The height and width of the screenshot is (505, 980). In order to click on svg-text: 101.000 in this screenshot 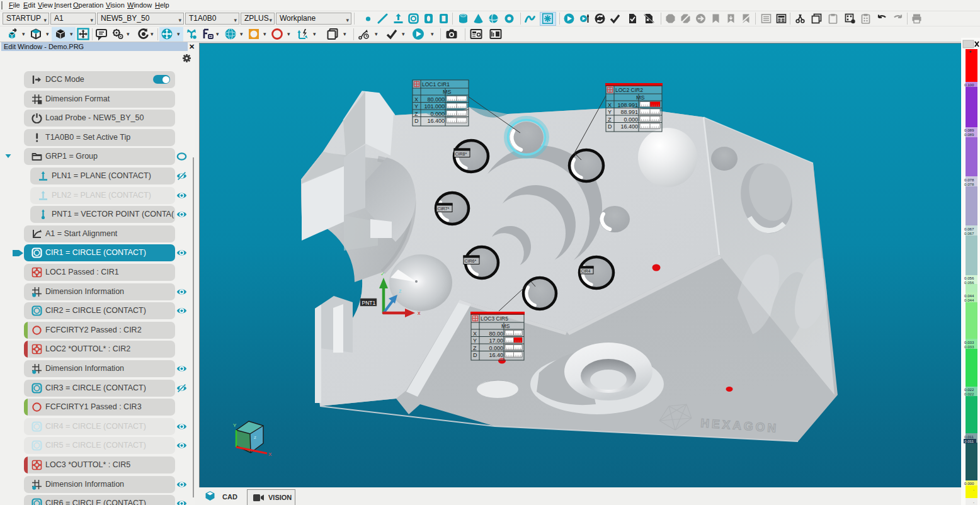, I will do `click(435, 106)`.